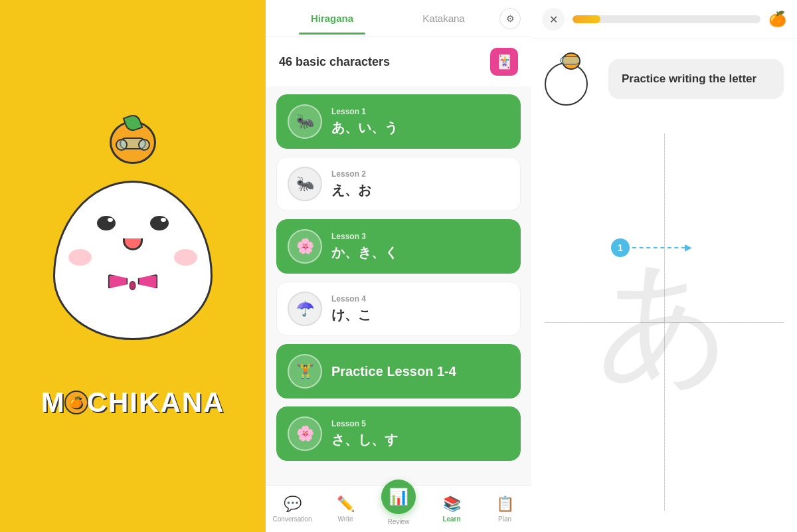 The height and width of the screenshot is (532, 797). What do you see at coordinates (305, 246) in the screenshot?
I see `lesson-icon-3: 🌸` at bounding box center [305, 246].